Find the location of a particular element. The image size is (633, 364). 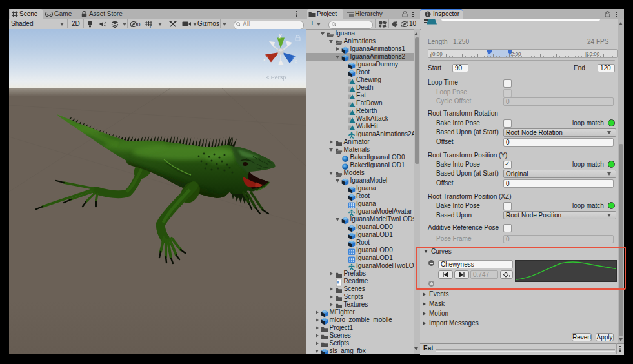

svg-text: y is located at coordinates (280, 35).